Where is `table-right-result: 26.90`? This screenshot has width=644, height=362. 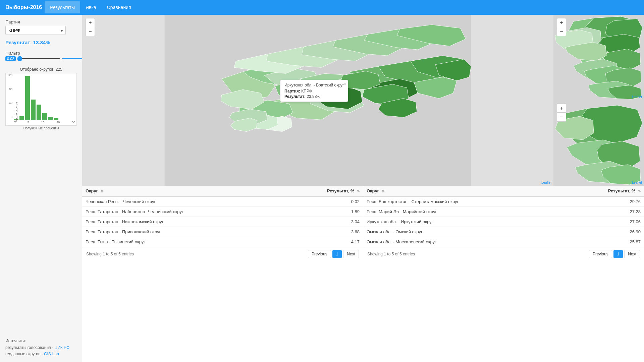 table-right-result: 26.90 is located at coordinates (604, 232).